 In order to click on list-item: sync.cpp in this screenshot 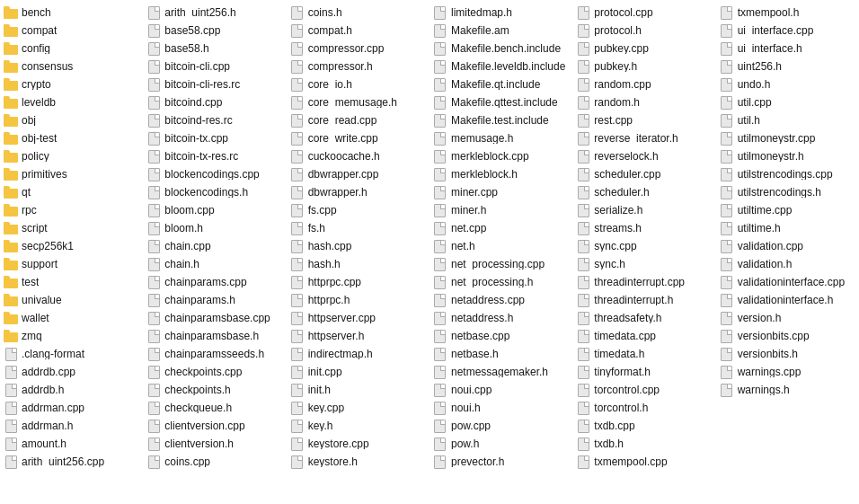, I will do `click(643, 246)`.